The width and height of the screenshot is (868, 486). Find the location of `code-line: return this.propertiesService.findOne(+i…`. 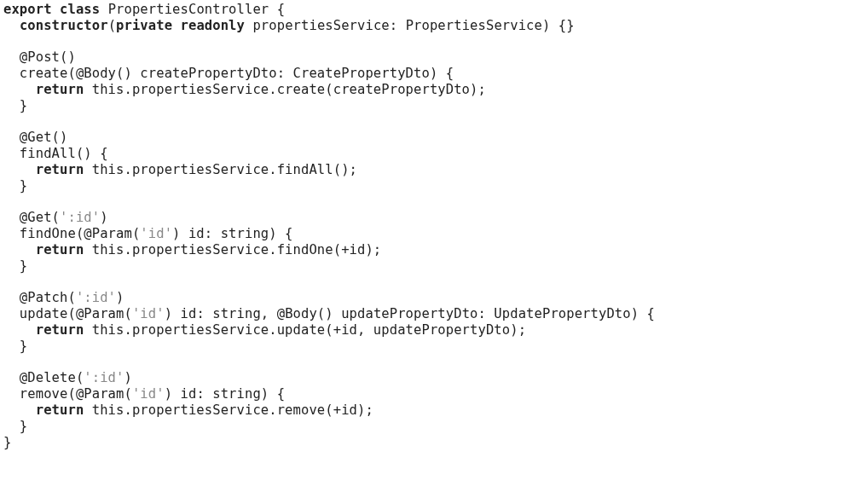

code-line: return this.propertiesService.findOne(+i… is located at coordinates (193, 250).